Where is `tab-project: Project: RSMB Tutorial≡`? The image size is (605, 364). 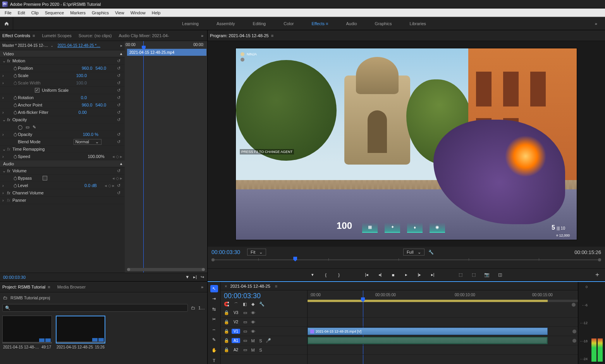
tab-project: Project: RSMB Tutorial≡ is located at coordinates (26, 287).